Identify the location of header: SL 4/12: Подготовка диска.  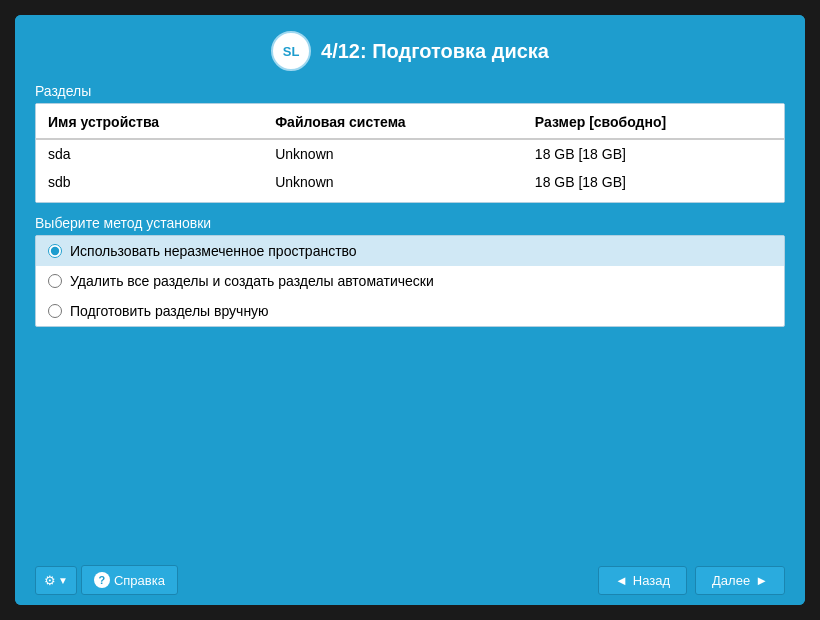
(410, 49).